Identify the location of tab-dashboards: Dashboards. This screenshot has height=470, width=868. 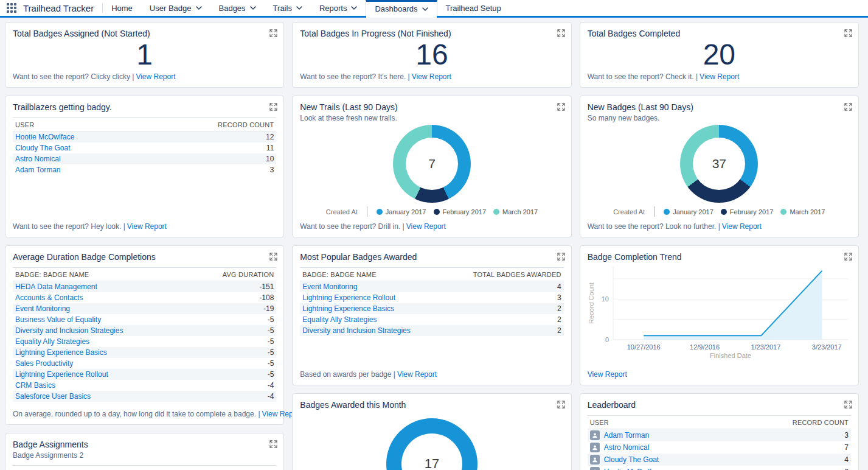
(401, 8).